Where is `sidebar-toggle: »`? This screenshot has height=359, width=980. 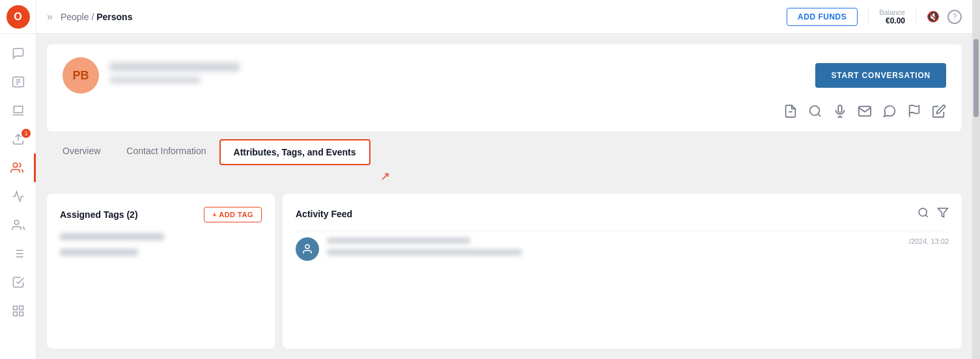 sidebar-toggle: » is located at coordinates (49, 17).